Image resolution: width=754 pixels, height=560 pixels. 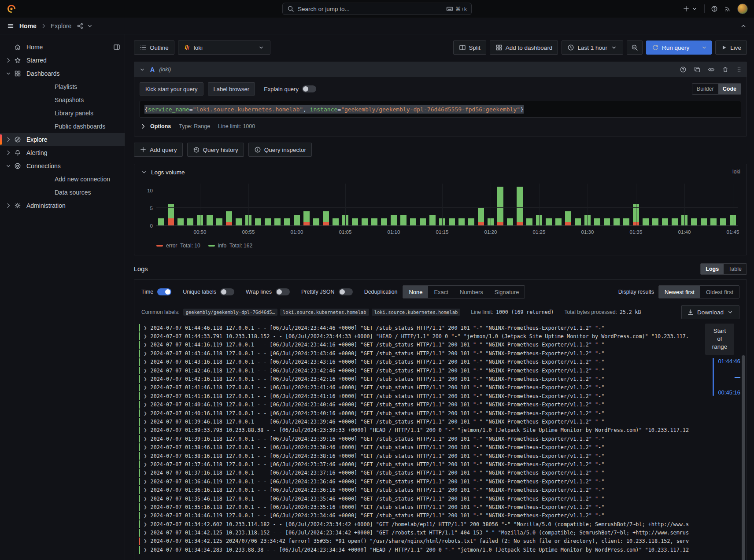 What do you see at coordinates (735, 269) in the screenshot?
I see `view-option-table: Table` at bounding box center [735, 269].